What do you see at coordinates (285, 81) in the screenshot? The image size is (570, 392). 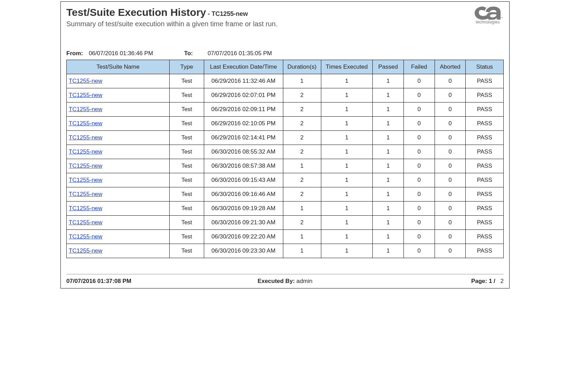 I see `table-row: TC1255-newTest06/29/2016 11:32:46 AM1110…` at bounding box center [285, 81].